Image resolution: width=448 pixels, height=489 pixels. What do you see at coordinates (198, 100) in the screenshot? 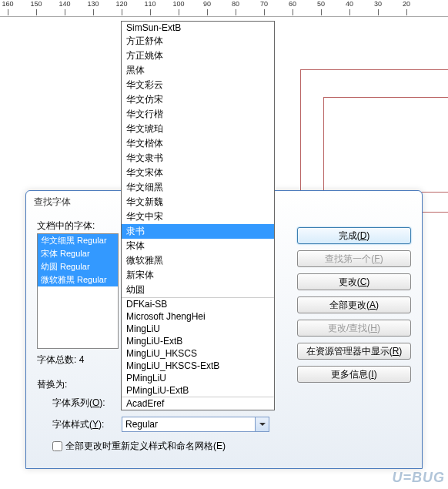
I see `font-dropdown-item: 华文仿宋` at bounding box center [198, 100].